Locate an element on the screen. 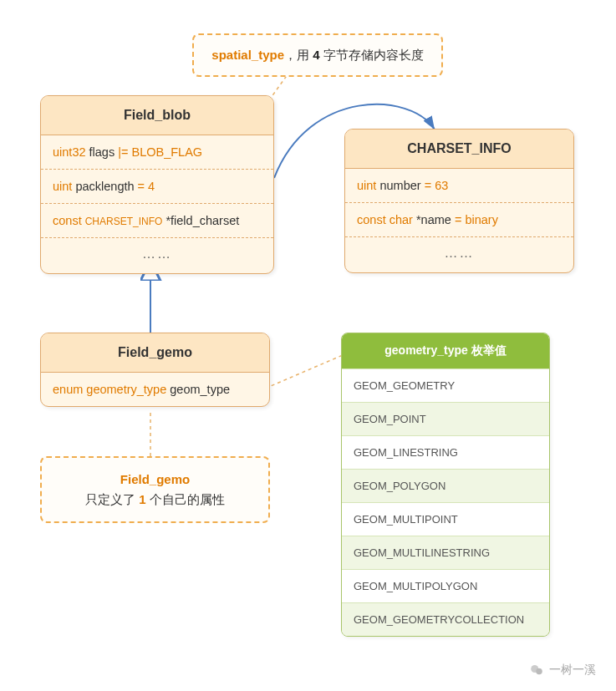 Image resolution: width=616 pixels, height=691 pixels. field-gemo-row-geom-type: enum geometry_type geom_type is located at coordinates (155, 389).